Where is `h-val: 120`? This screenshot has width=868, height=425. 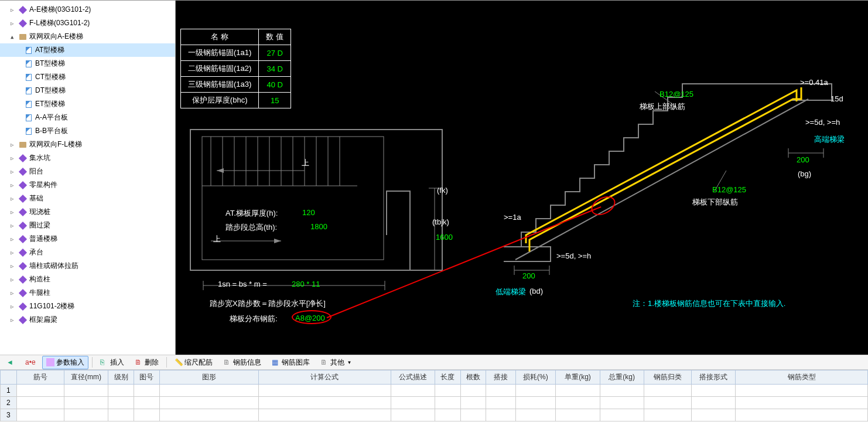
h-val: 120 is located at coordinates (309, 212).